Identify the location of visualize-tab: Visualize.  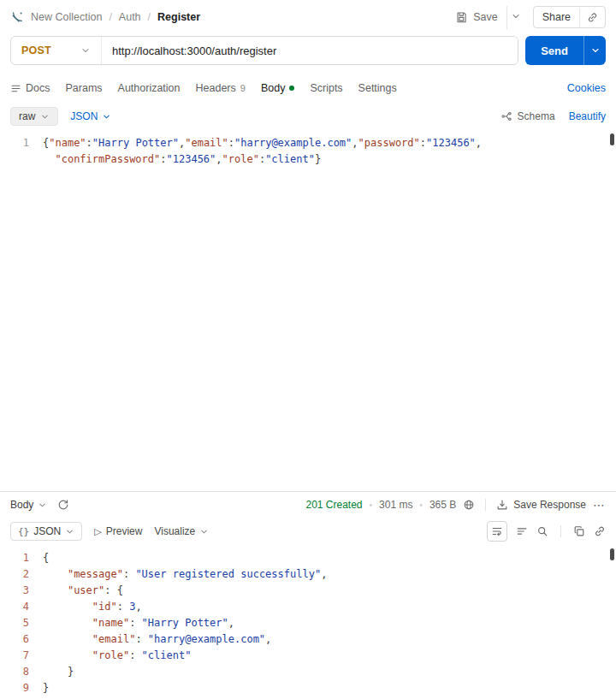
(181, 531).